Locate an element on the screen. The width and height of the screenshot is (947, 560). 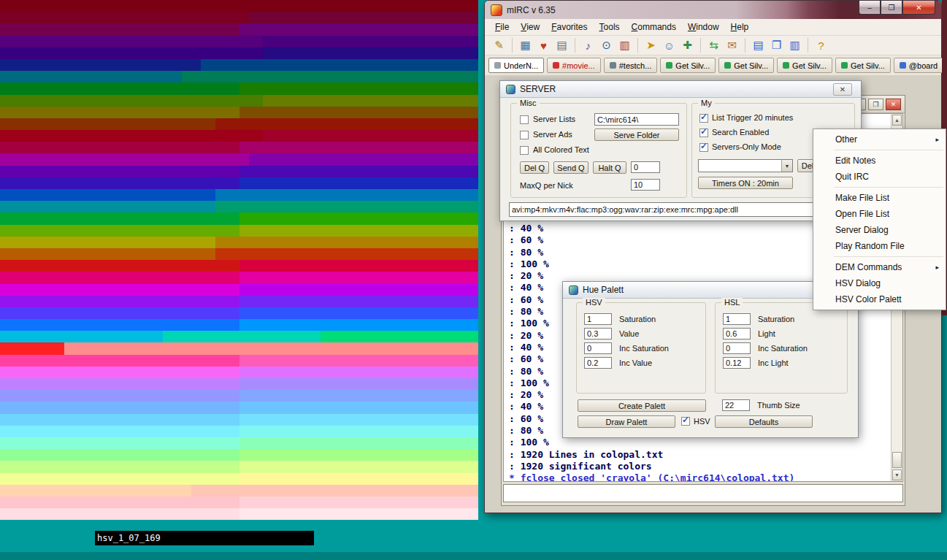
timers-button: Timers ON : 20min is located at coordinates (745, 183).